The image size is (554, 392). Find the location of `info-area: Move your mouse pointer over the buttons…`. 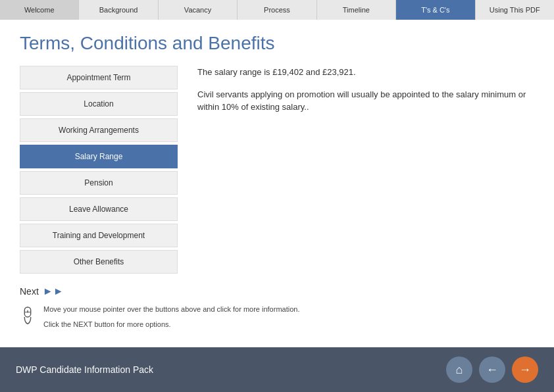

info-area: Move your mouse pointer over the buttons… is located at coordinates (277, 317).